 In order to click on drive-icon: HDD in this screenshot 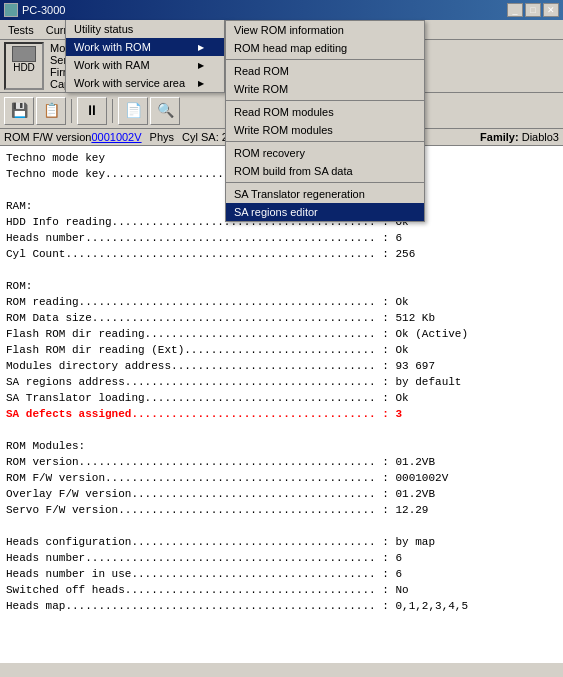, I will do `click(24, 66)`.